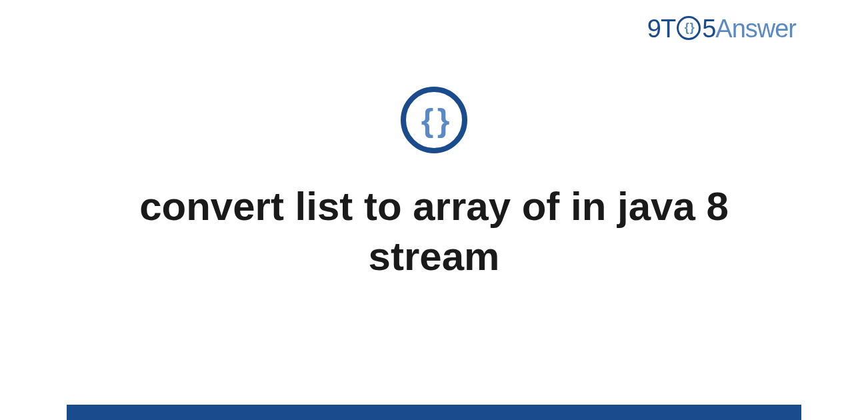 The image size is (868, 420). What do you see at coordinates (435, 120) in the screenshot?
I see `code-braces-icon: { }` at bounding box center [435, 120].